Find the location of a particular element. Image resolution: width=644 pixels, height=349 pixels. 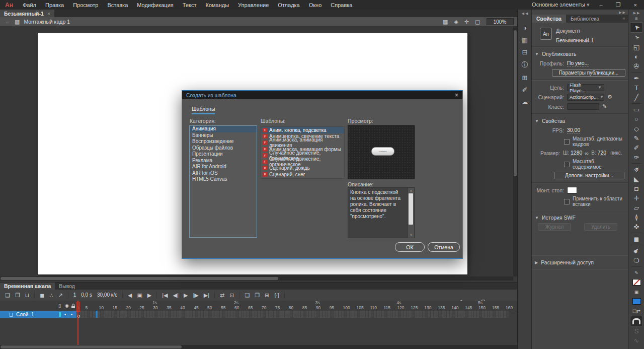

timeline-scrollbar is located at coordinates (259, 347).